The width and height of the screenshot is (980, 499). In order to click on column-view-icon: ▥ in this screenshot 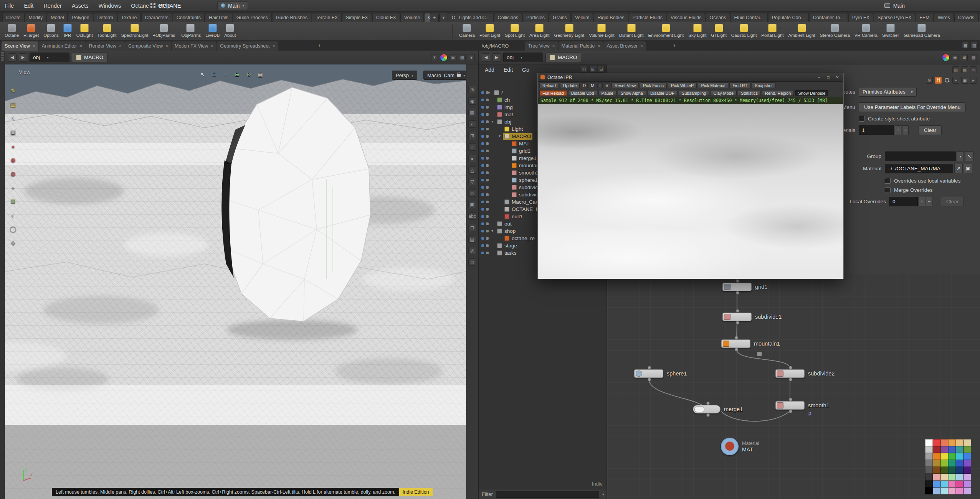, I will do `click(956, 70)`.